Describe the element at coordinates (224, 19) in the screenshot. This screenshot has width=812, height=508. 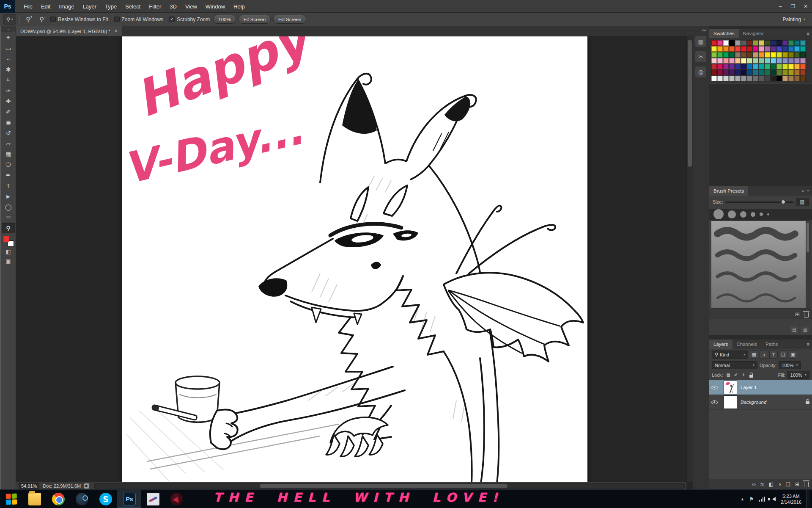
I see `100--button: 100%` at that location.